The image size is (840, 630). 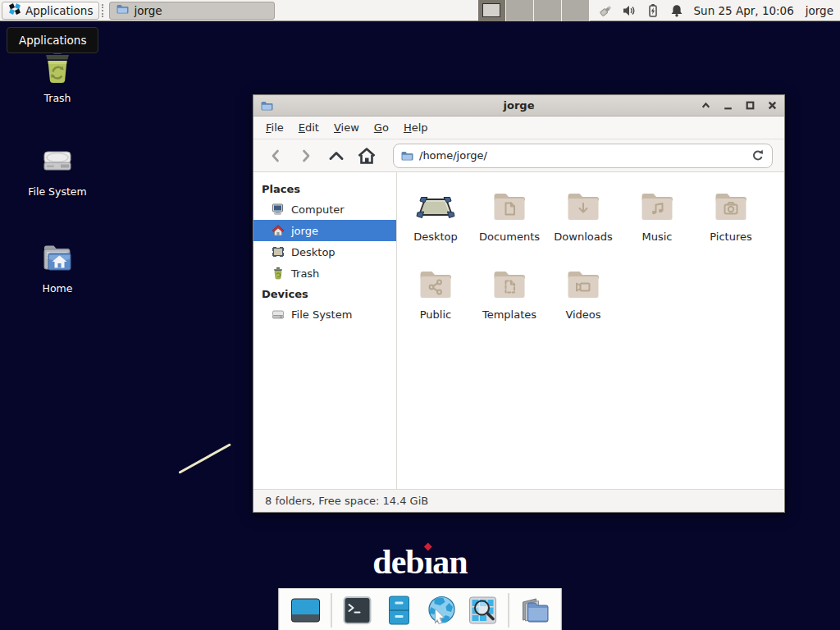 What do you see at coordinates (731, 207) in the screenshot?
I see `pictures-folder-icon` at bounding box center [731, 207].